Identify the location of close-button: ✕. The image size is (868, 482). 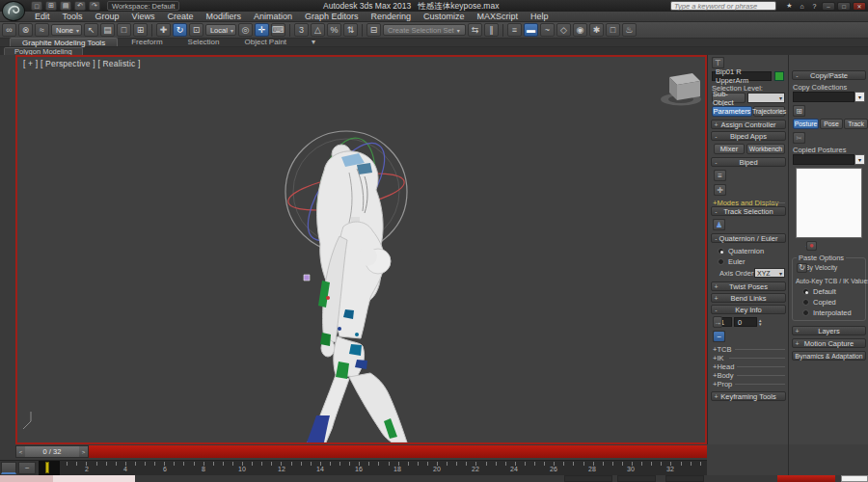
(859, 6).